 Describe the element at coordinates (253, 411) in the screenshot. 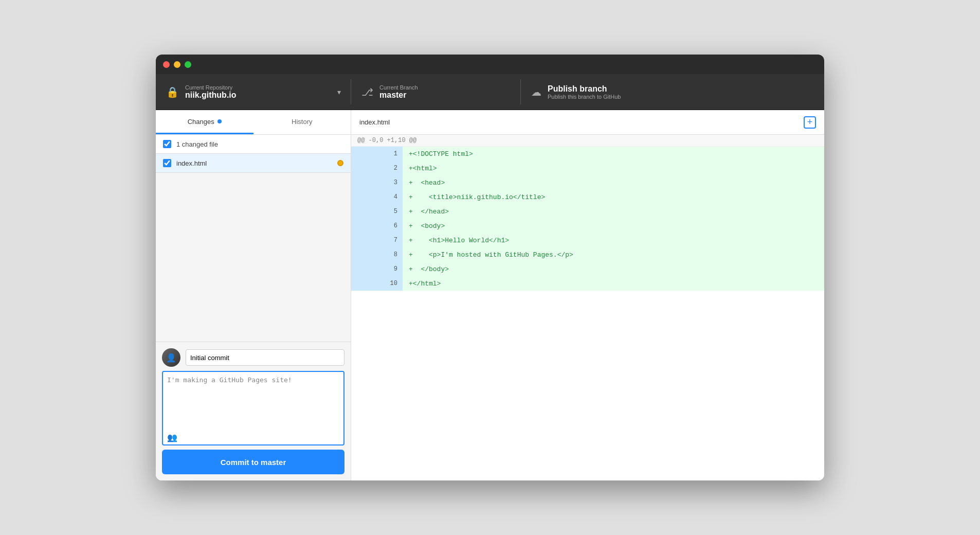

I see `commit-area: 👤 I'm making a GitHub Pages site! 👥 Comm…` at that location.